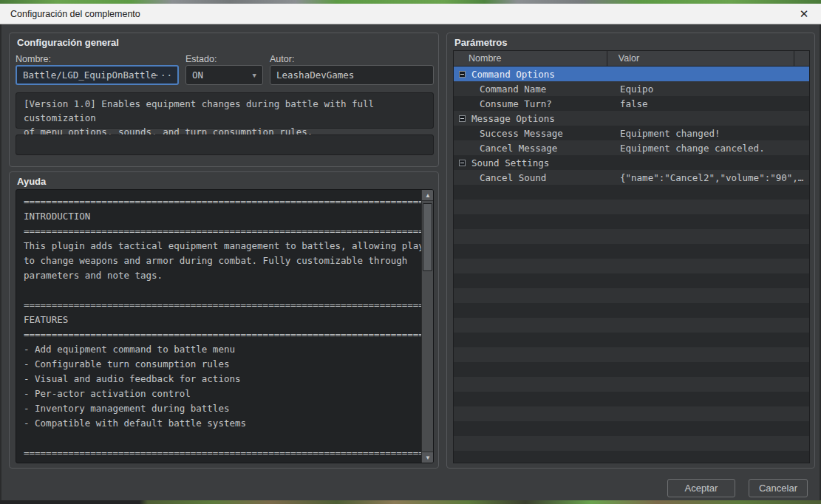 The width and height of the screenshot is (821, 504). I want to click on parameter-name-cell: Cancel Sound, so click(531, 177).